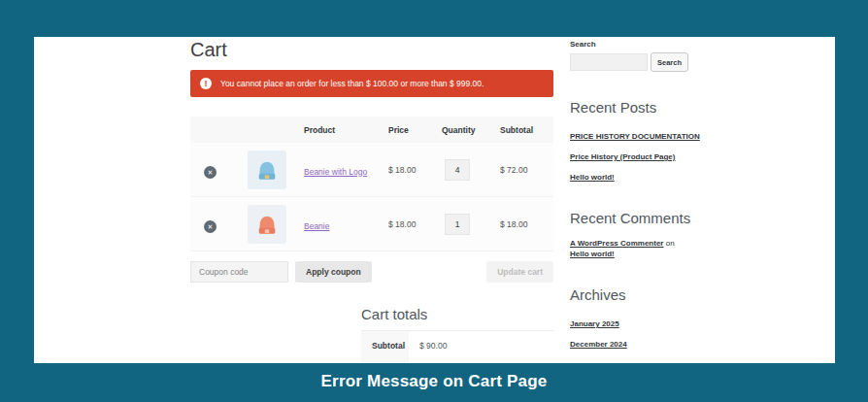 This screenshot has width=868, height=402. What do you see at coordinates (372, 184) in the screenshot?
I see `cart-table: Product Price Quantity Subtotal ✕` at bounding box center [372, 184].